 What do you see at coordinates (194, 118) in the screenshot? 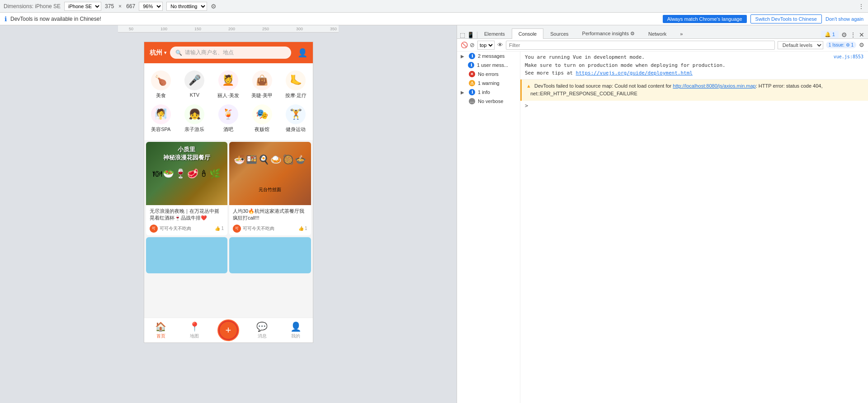
I see `category-item-kids: 👧 亲子游乐` at bounding box center [194, 118].